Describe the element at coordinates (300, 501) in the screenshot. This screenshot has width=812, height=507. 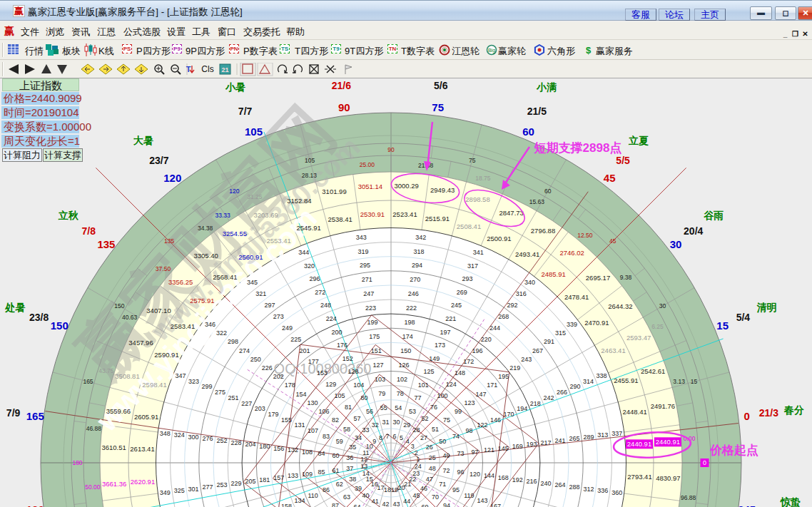
I see `svg-text: 134` at that location.